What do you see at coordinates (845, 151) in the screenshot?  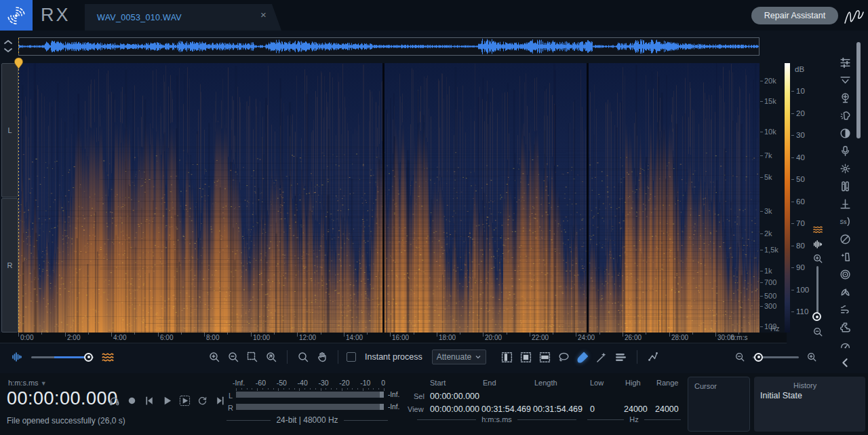 I see `de-plosive-icon` at bounding box center [845, 151].